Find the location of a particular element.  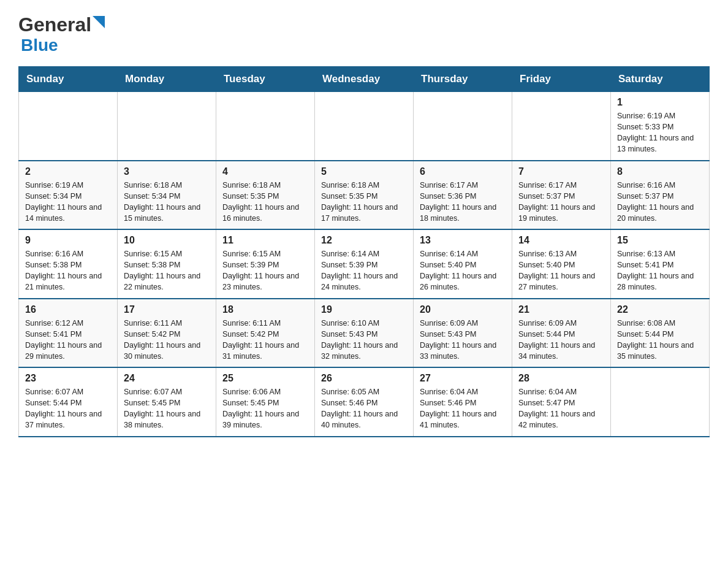

calendar-week-2: 2Sunrise: 6:19 AM Sunset: 5:34 PM Daylig… is located at coordinates (364, 195).